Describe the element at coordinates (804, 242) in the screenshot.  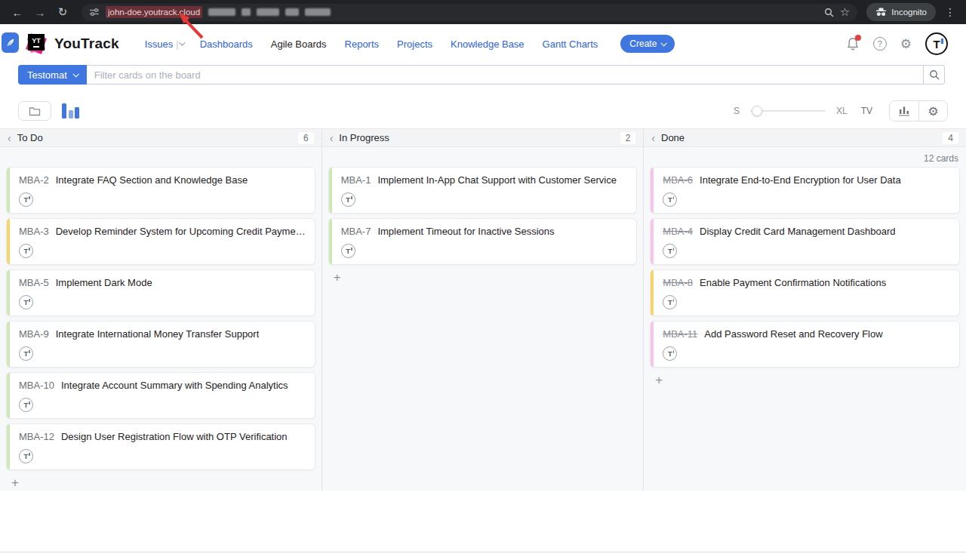
I see `issue-card: MBA-4 Display Credit Card Management Das…` at that location.